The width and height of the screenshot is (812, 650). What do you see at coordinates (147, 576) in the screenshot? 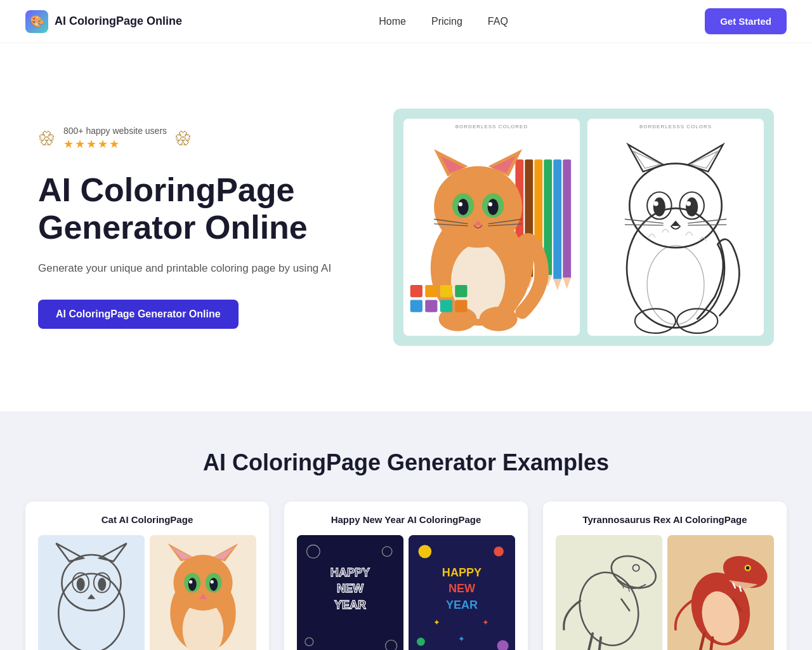
I see `example-card-cat: Cat AI ColoringPage` at bounding box center [147, 576].